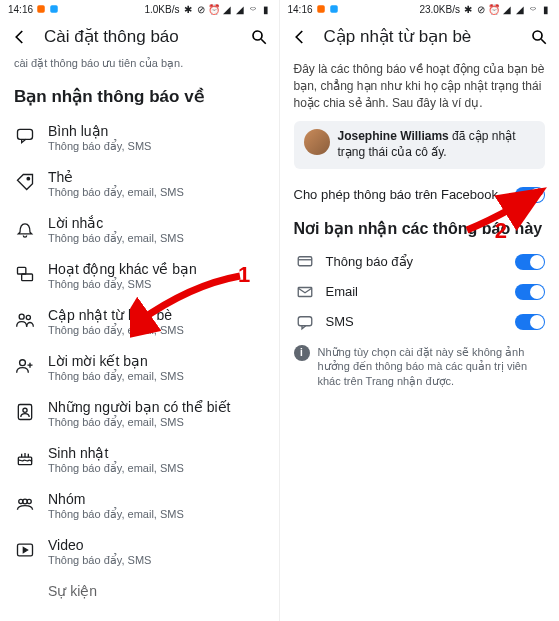 The image size is (559, 621). What do you see at coordinates (432, 368) in the screenshot?
I see `info-text: Những tùy chọn cài đặt này sẽ không ảnh …` at bounding box center [432, 368].